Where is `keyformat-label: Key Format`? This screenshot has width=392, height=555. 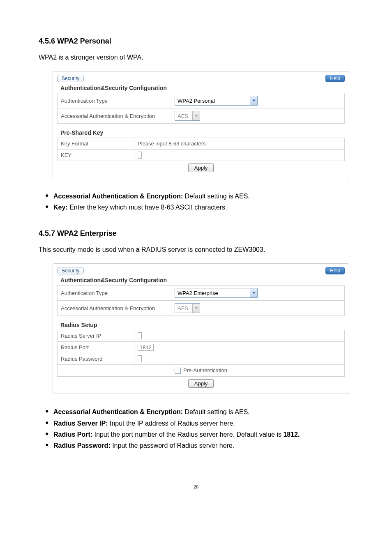 keyformat-label: Key Format is located at coordinates (96, 144).